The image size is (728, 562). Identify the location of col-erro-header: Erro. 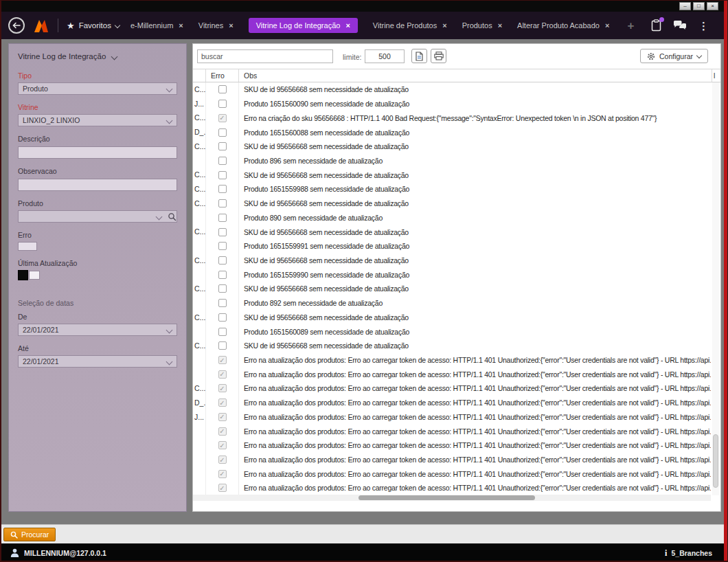
(223, 76).